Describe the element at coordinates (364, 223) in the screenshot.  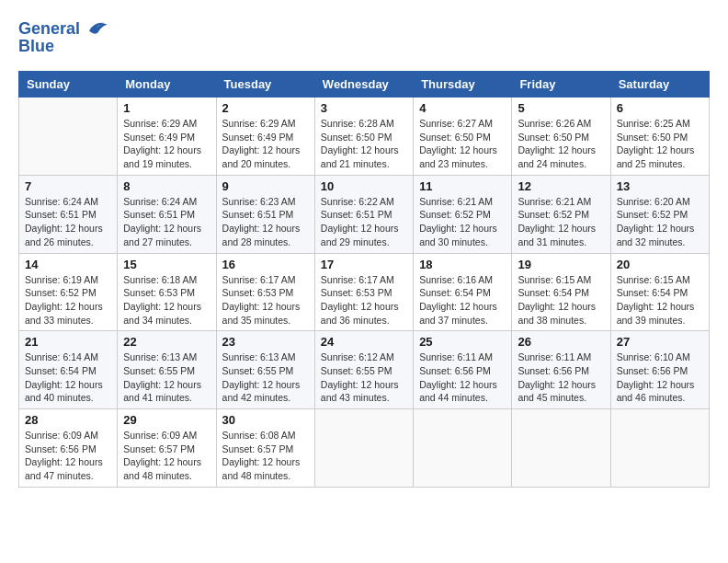
I see `day-info: Sunrise: 6:22 AMSunset: 6:51 PMDaylight:…` at that location.